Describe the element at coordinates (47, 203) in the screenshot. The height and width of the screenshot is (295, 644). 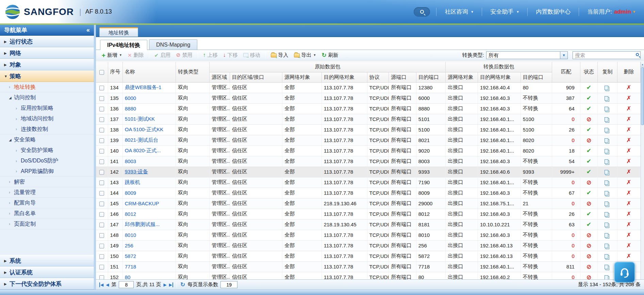
I see `sidebar-item: ›配置向导` at that location.